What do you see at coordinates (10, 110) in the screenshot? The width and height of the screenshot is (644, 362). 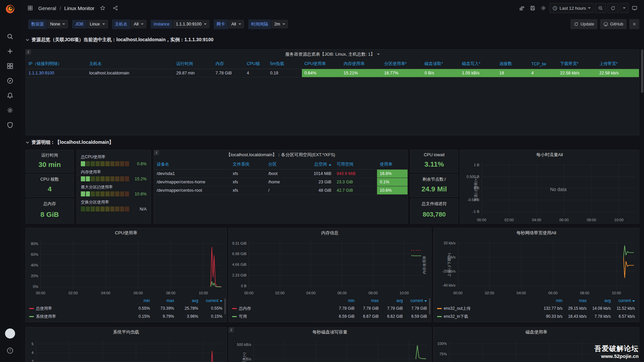 I see `configuration-gear-icon` at bounding box center [10, 110].